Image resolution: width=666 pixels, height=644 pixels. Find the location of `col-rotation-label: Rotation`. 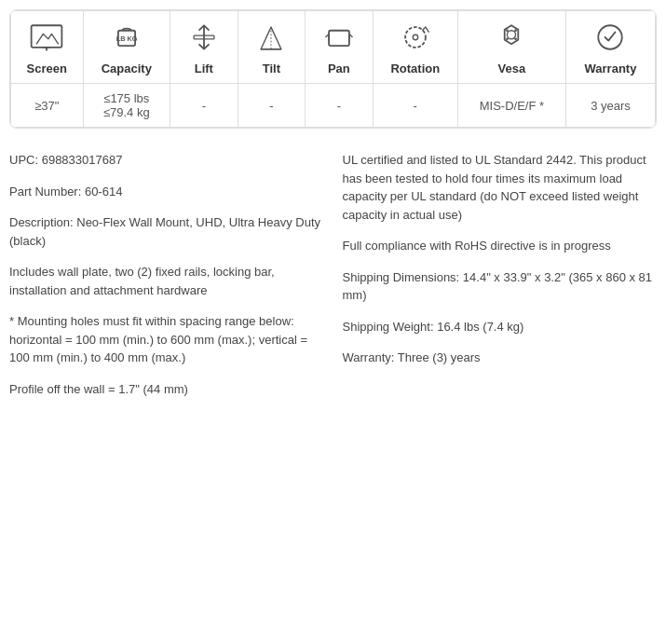

col-rotation-label: Rotation is located at coordinates (415, 69).